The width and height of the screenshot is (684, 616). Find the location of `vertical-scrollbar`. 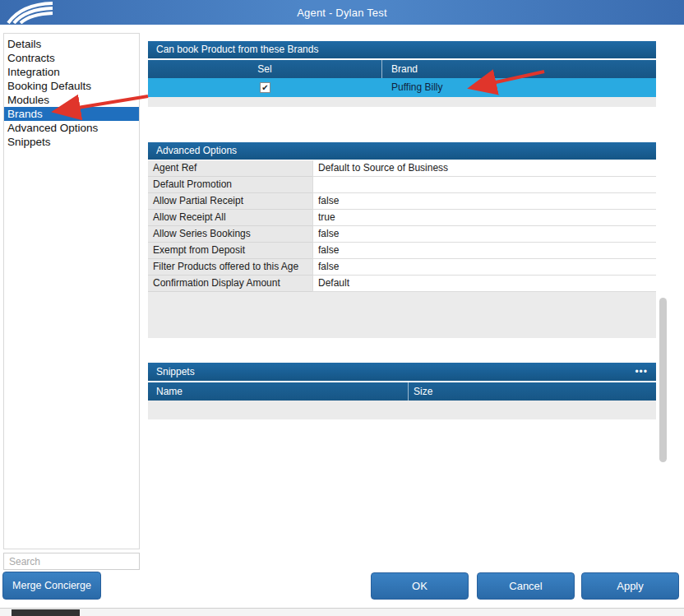

vertical-scrollbar is located at coordinates (663, 380).